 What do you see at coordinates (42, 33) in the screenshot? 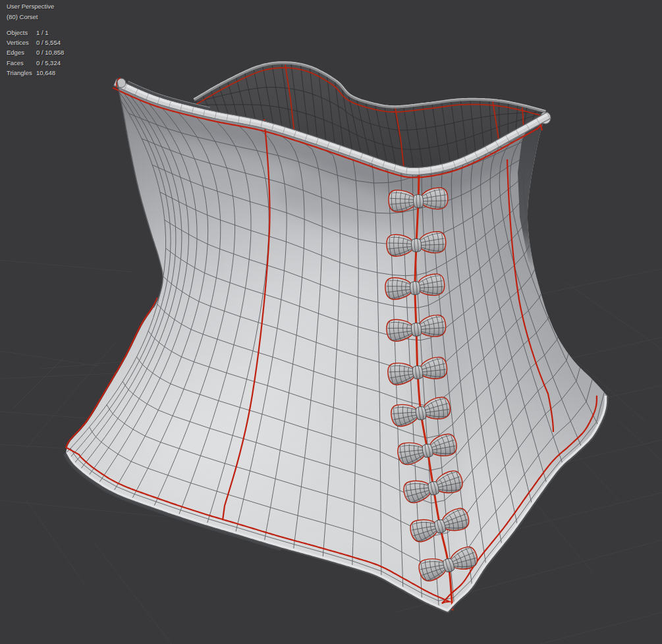
I see `svg-text: 1 / 1` at bounding box center [42, 33].